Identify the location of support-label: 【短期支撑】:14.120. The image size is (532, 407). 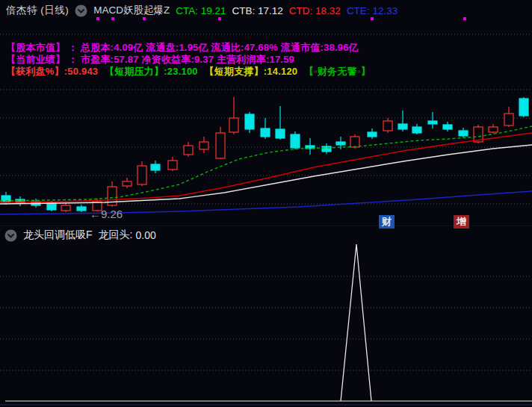
(251, 72).